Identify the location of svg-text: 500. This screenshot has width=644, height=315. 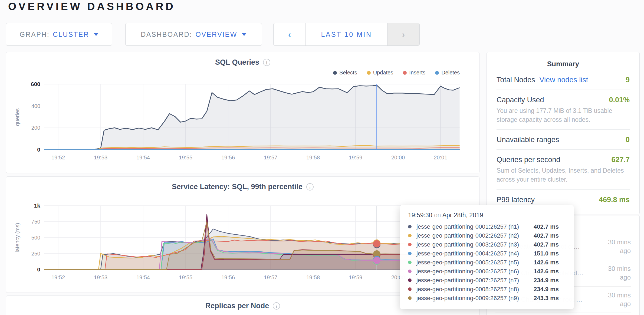
(36, 238).